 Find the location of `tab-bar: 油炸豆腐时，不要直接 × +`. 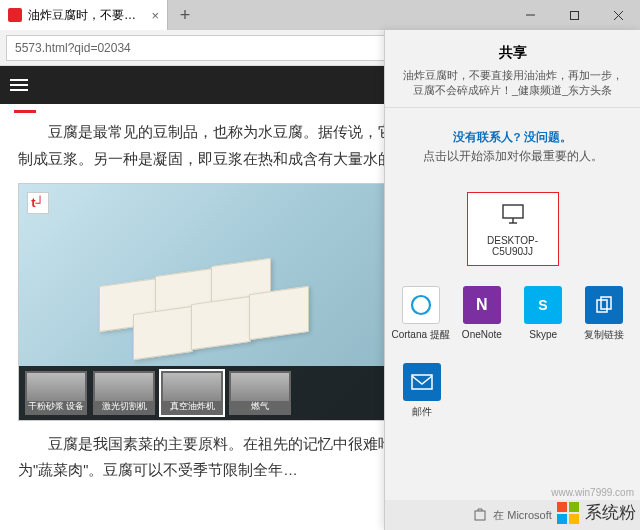

tab-bar: 油炸豆腐时，不要直接 × + is located at coordinates (320, 15).